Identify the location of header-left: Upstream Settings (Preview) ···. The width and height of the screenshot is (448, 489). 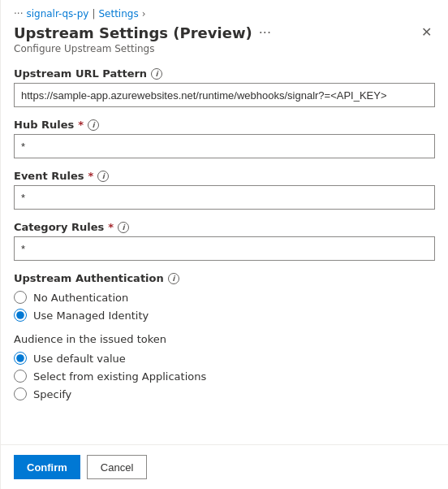
(143, 32).